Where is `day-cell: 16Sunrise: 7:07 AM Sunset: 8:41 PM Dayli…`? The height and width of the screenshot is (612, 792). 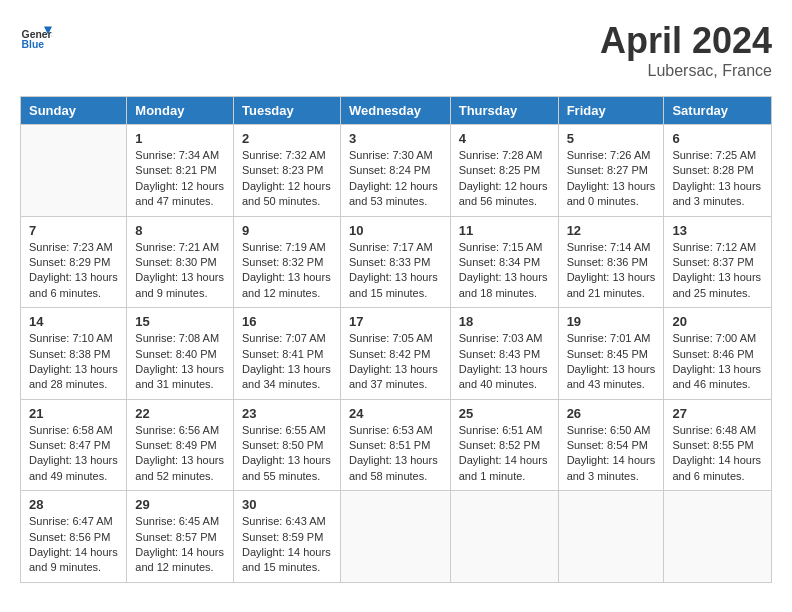 day-cell: 16Sunrise: 7:07 AM Sunset: 8:41 PM Dayli… is located at coordinates (286, 354).